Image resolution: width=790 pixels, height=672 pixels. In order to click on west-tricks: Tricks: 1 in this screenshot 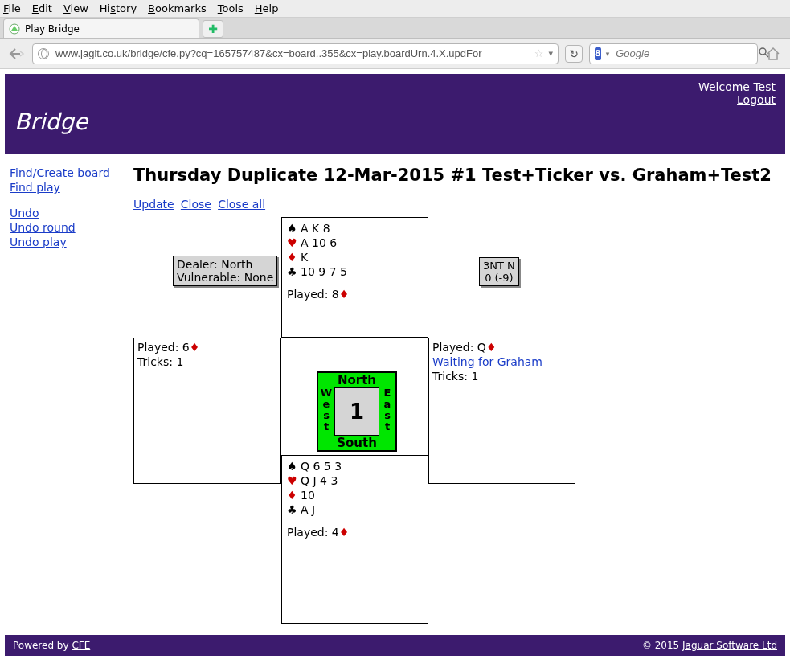, I will do `click(207, 362)`.